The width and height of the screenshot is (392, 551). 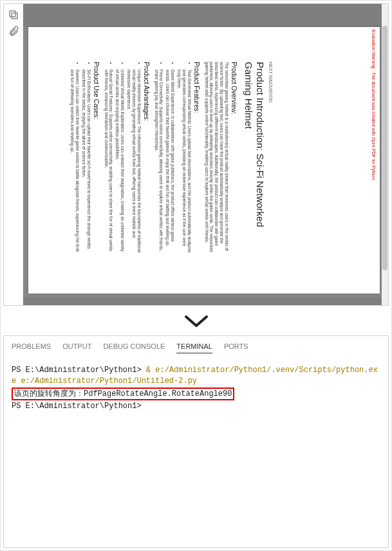 I want to click on list-item: Game World Experience: In collaboration …, so click(x=170, y=162).